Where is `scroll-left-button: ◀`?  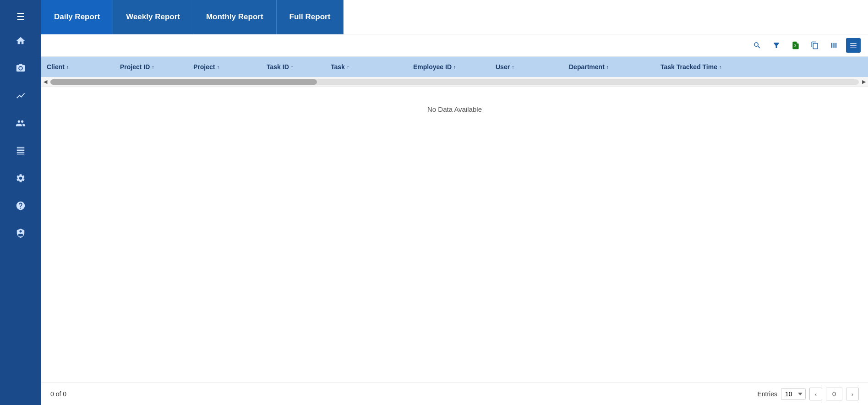 scroll-left-button: ◀ is located at coordinates (45, 82).